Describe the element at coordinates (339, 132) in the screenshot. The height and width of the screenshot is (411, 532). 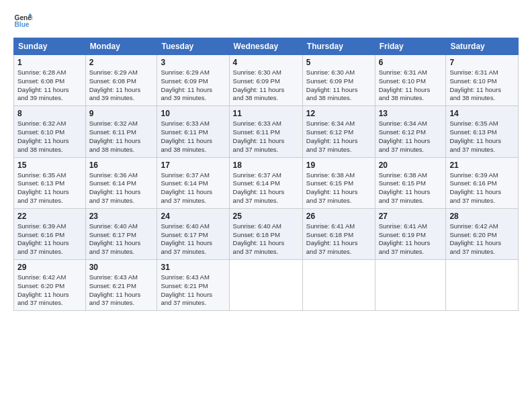
I see `day-cell: 12Sunrise: 6:34 AMSunset: 6:12 PMDayligh…` at that location.